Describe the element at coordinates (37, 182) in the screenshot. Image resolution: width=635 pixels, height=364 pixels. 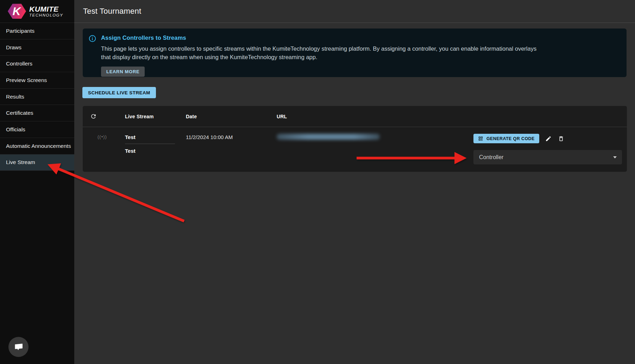
I see `sidebar: K KUMITE TECHNOLOGY Participants Draws C…` at that location.